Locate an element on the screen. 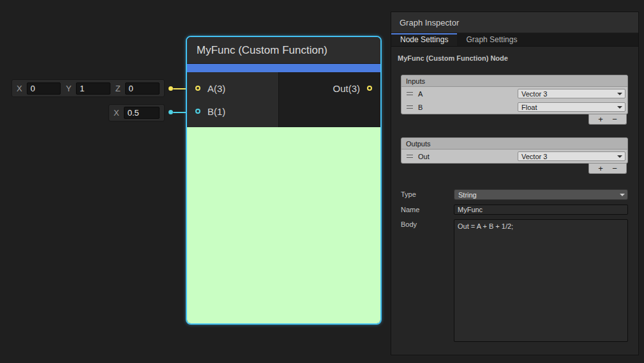  vector-x-group: X 0 is located at coordinates (38, 88).